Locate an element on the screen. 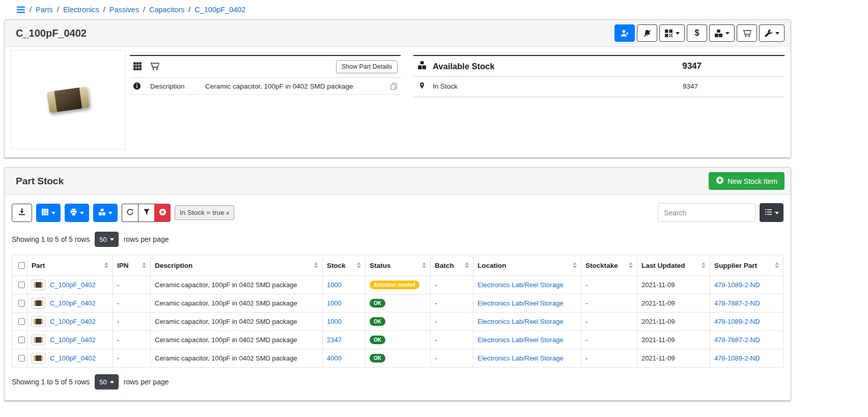 The image size is (868, 417). menu-icon is located at coordinates (21, 10).